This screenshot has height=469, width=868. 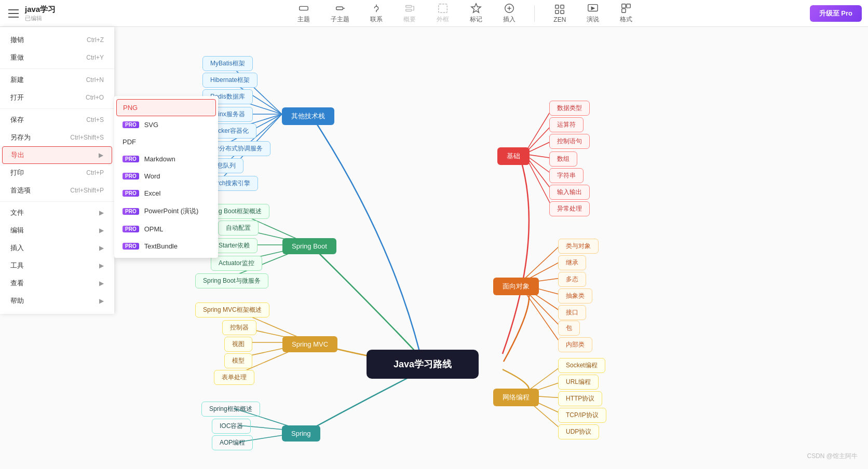 What do you see at coordinates (513, 156) in the screenshot?
I see `node-basics: 基础` at bounding box center [513, 156].